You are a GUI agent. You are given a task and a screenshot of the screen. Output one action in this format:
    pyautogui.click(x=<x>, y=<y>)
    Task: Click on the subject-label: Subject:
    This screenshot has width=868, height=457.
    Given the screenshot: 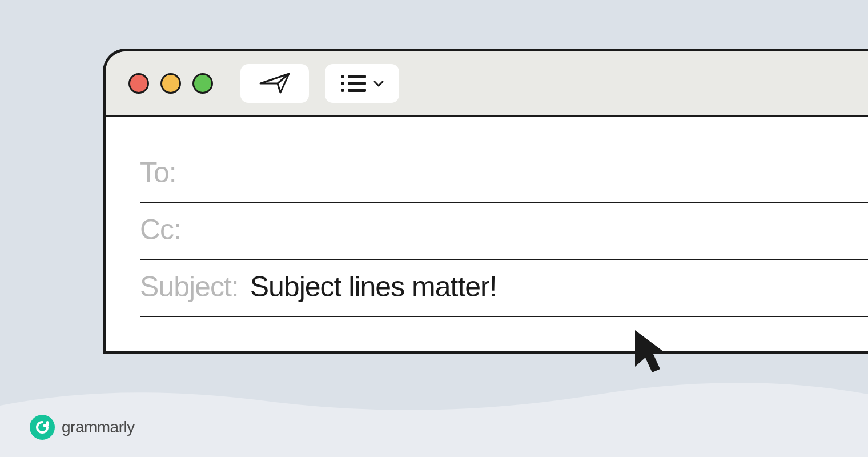 What is the action you would take?
    pyautogui.click(x=190, y=287)
    